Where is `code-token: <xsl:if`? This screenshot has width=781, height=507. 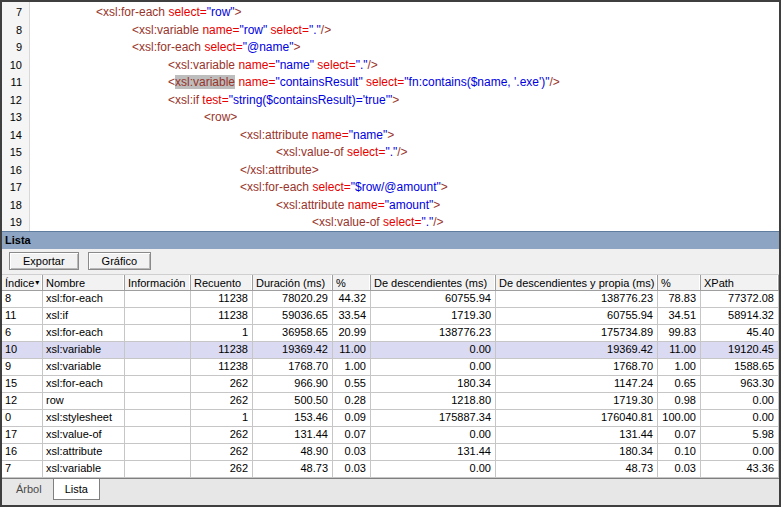
code-token: <xsl:if is located at coordinates (185, 100).